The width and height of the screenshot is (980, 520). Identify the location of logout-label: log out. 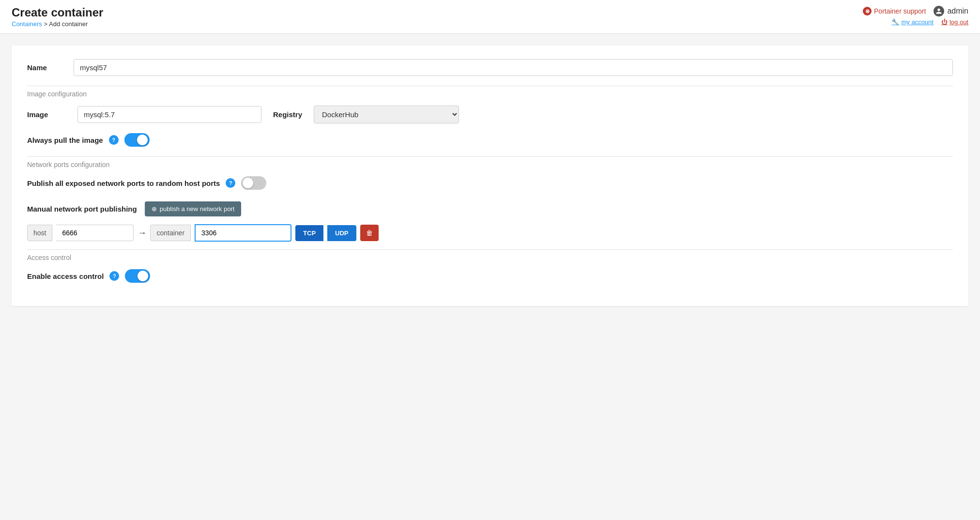
(959, 22).